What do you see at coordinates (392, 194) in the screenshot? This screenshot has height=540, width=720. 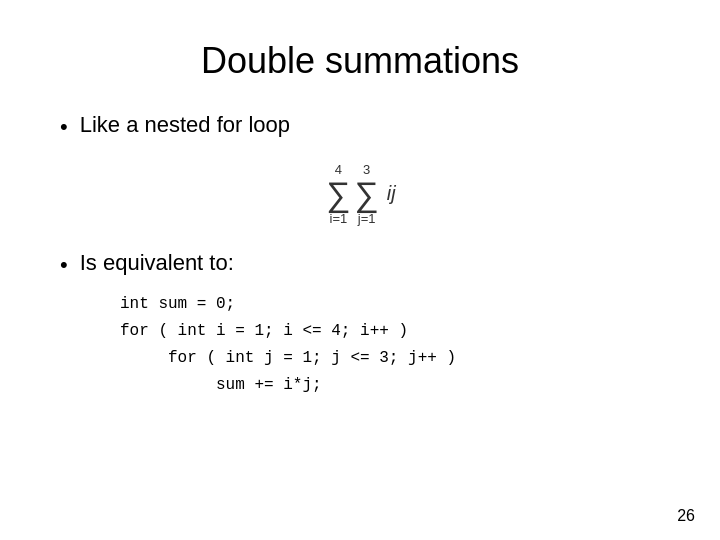 I see `sum-expression: ij` at bounding box center [392, 194].